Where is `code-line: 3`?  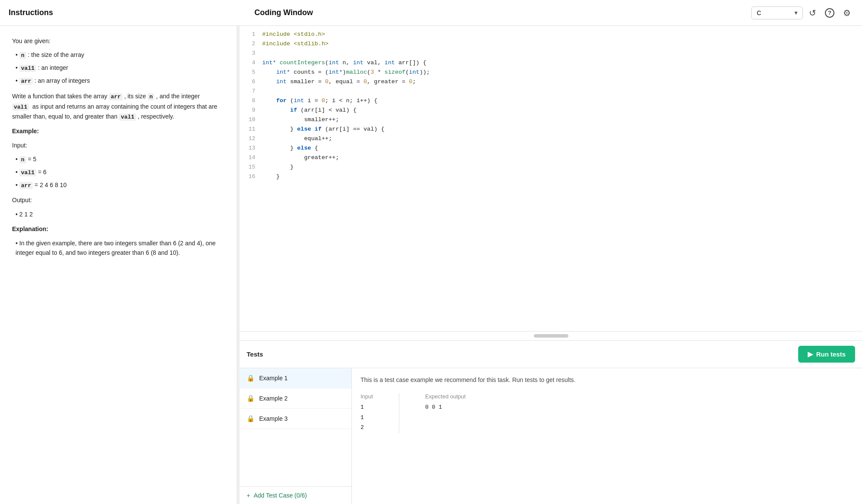 code-line: 3 is located at coordinates (551, 55).